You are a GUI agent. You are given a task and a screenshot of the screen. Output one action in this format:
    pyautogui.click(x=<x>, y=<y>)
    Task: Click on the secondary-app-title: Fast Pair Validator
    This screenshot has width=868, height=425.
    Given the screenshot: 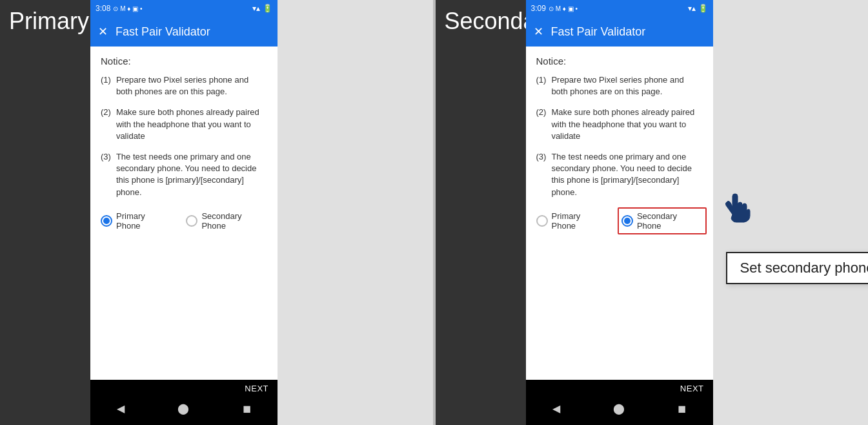 What is the action you would take?
    pyautogui.click(x=599, y=32)
    